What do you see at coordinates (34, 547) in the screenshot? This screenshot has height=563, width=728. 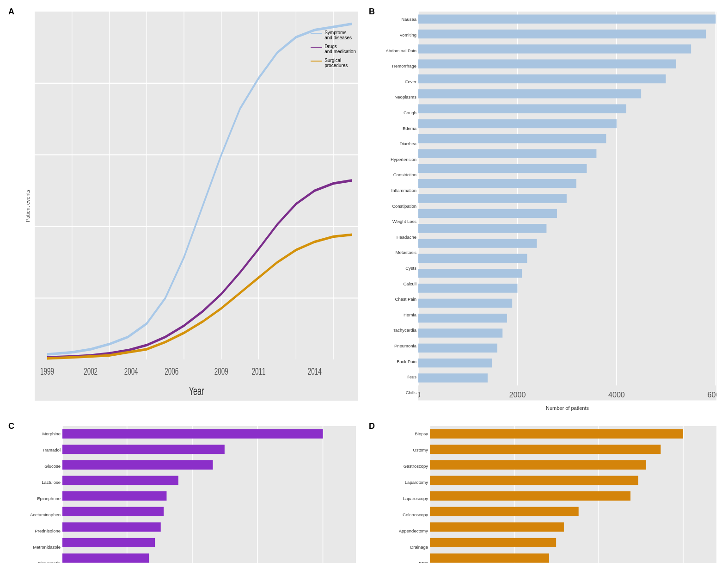 I see `label-metronidazole: Metronidazole` at bounding box center [34, 547].